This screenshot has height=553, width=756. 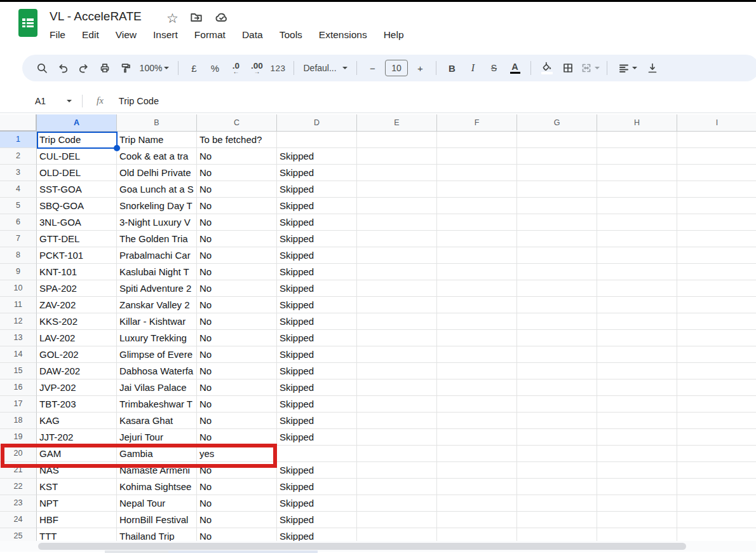 What do you see at coordinates (477, 322) in the screenshot?
I see `cell-F12` at bounding box center [477, 322].